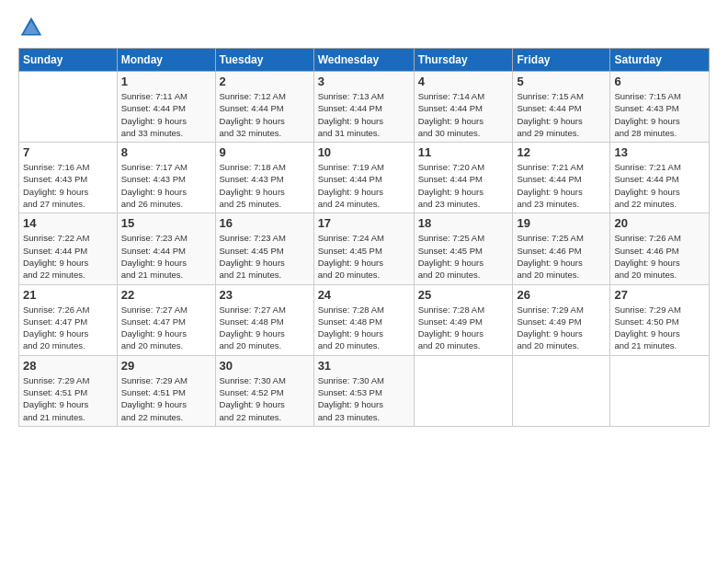 Image resolution: width=728 pixels, height=563 pixels. Describe the element at coordinates (68, 390) in the screenshot. I see `calendar-cell: 28Sunrise: 7:29 AM Sunset: 4:51 PM Dayli…` at that location.